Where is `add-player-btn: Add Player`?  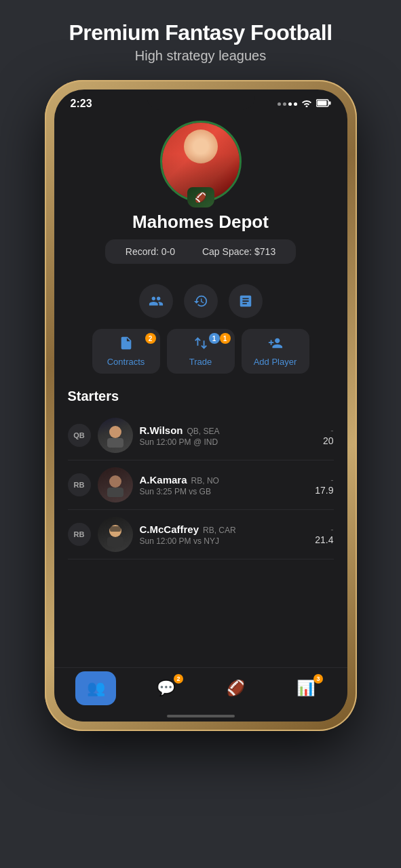 add-player-btn: Add Player is located at coordinates (275, 351).